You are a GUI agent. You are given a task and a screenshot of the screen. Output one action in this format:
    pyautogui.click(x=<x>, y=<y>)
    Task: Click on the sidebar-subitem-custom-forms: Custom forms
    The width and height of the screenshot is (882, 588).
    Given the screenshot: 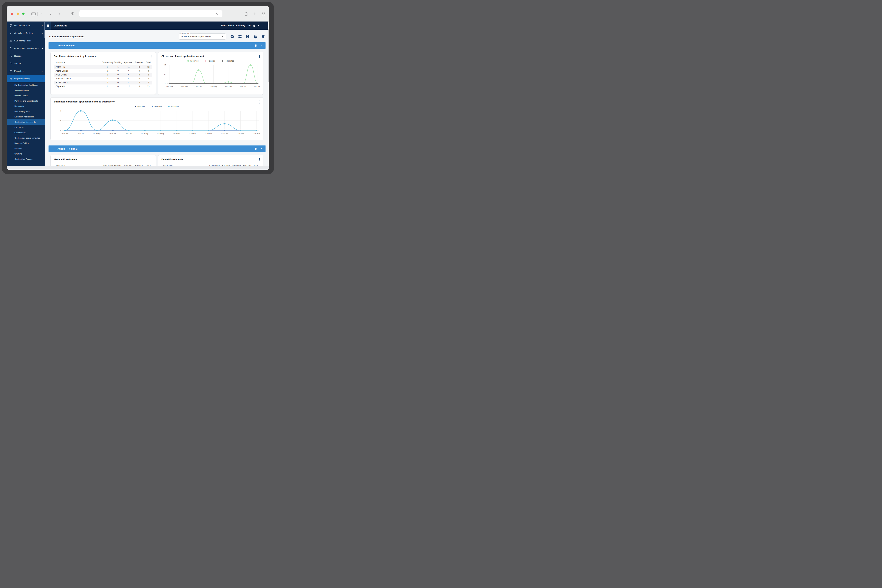 What is the action you would take?
    pyautogui.click(x=26, y=133)
    